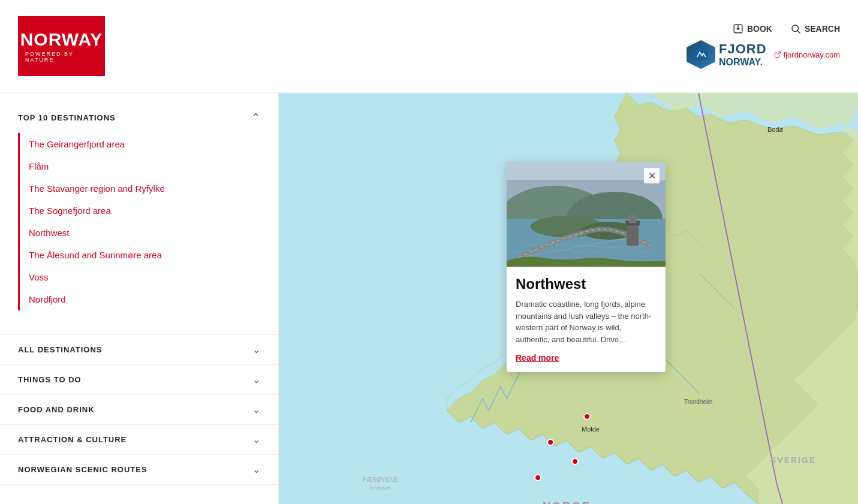 The width and height of the screenshot is (858, 504). Describe the element at coordinates (796, 29) in the screenshot. I see `search-icon` at that location.